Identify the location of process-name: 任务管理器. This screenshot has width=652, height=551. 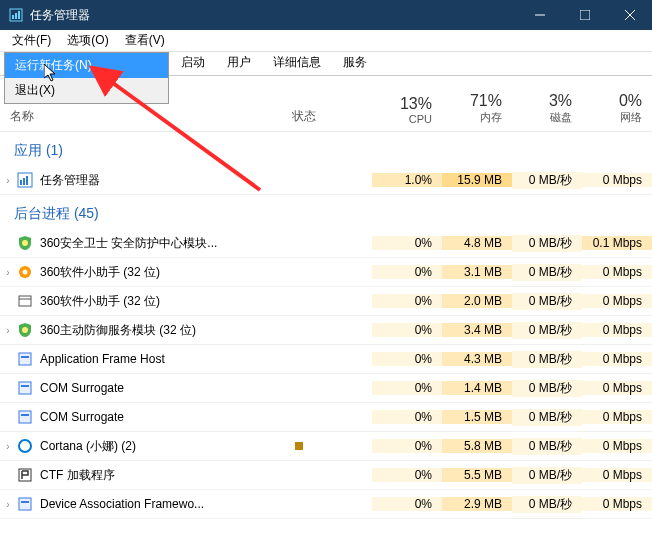
(166, 180).